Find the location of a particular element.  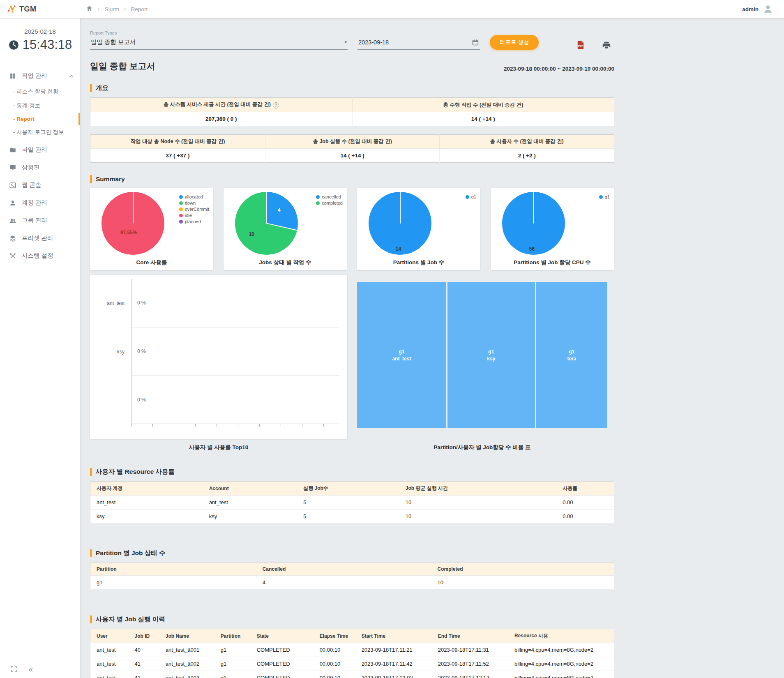

treemap-cell: g1 ksy is located at coordinates (491, 355).